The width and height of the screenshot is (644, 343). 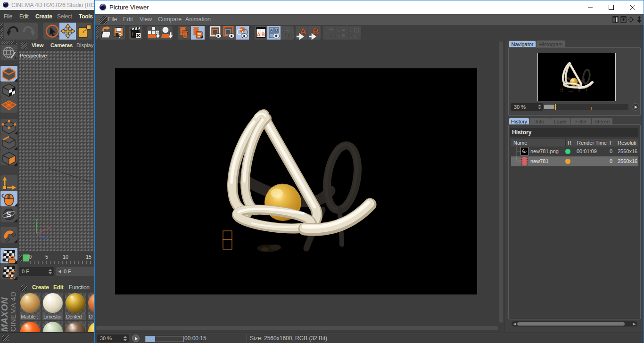 I want to click on svg-text: CINEMA 4D, so click(x=13, y=312).